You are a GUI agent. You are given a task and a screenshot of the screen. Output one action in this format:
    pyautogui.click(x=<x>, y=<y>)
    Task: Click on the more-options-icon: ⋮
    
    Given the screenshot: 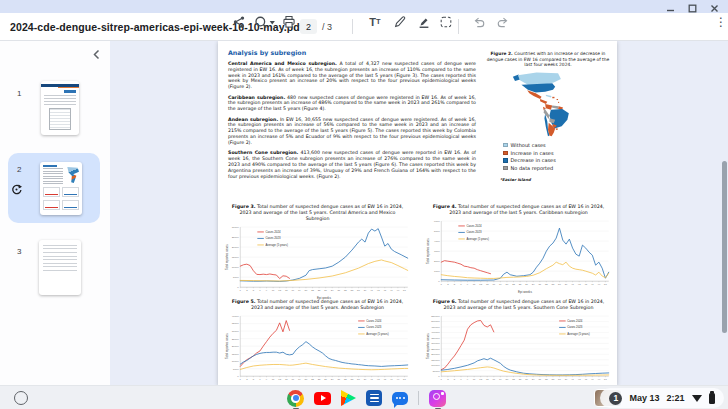 What is the action you would take?
    pyautogui.click(x=720, y=22)
    